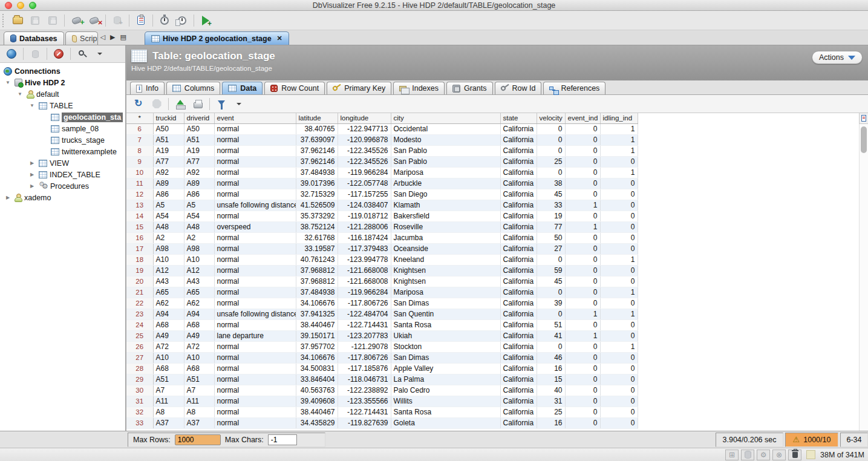 The height and width of the screenshot is (461, 868). What do you see at coordinates (779, 455) in the screenshot?
I see `cancel-button: ⊗` at bounding box center [779, 455].